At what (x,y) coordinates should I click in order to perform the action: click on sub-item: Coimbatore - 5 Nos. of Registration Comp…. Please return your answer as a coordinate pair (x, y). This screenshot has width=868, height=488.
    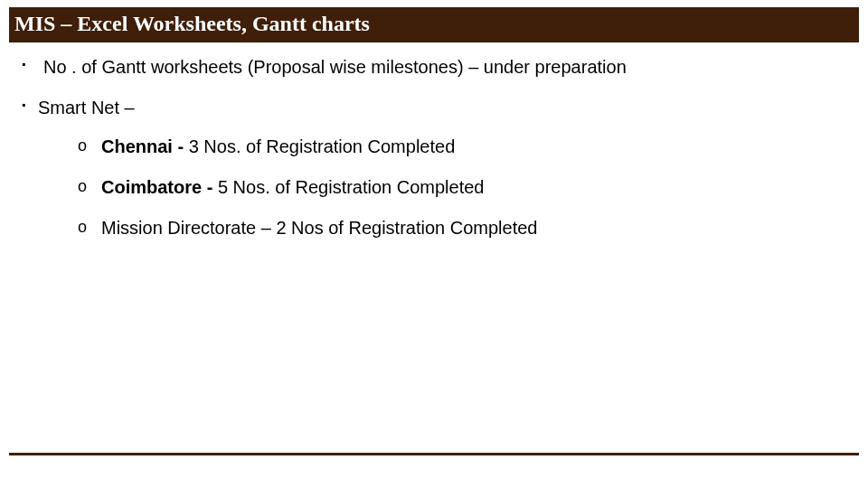
    Looking at the image, I should click on (468, 188).